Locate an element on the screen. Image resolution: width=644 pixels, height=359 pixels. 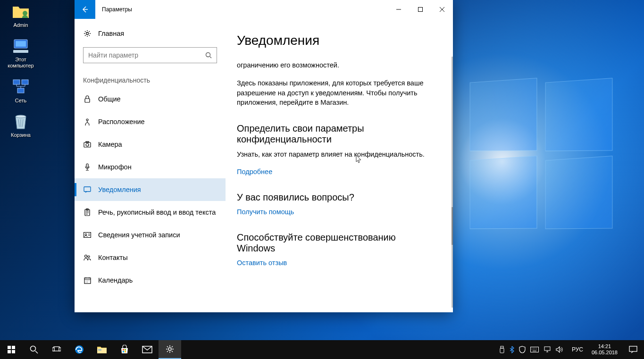
system-tray is located at coordinates (531, 350).